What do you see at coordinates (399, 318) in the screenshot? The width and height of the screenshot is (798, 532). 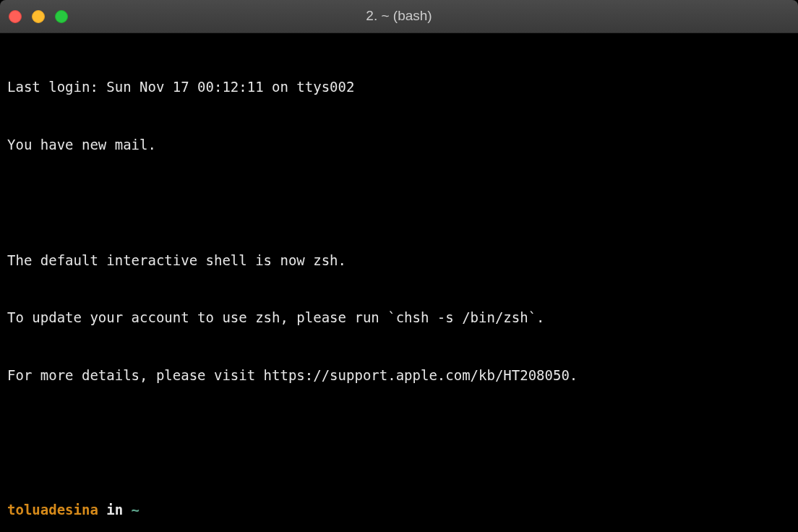 I see `motd-zsh-2: To update your account to use zsh, pleas…` at bounding box center [399, 318].